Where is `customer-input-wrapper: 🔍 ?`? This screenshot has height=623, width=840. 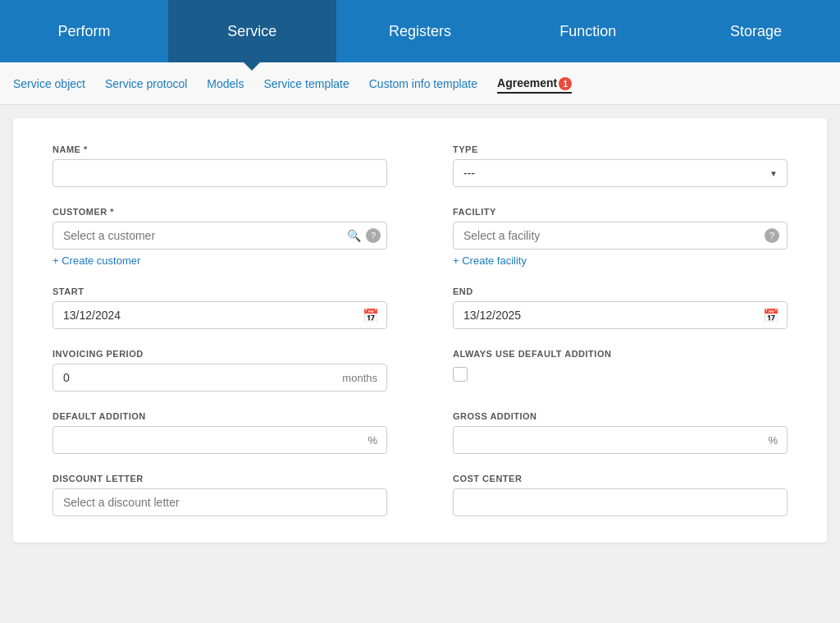 customer-input-wrapper: 🔍 ? is located at coordinates (220, 236).